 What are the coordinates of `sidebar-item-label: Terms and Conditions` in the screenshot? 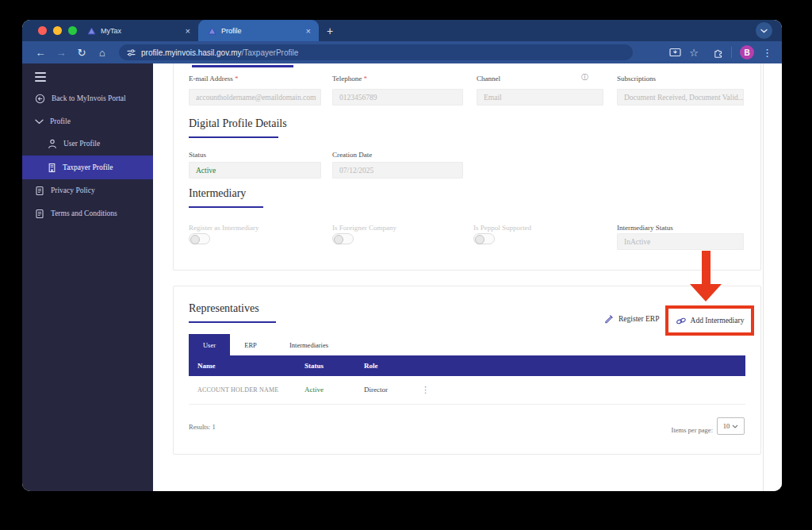 It's located at (84, 213).